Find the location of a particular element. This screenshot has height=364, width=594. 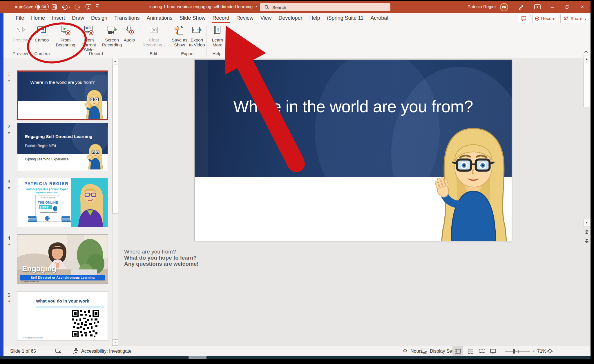

taskbar-strip is located at coordinates (297, 358).